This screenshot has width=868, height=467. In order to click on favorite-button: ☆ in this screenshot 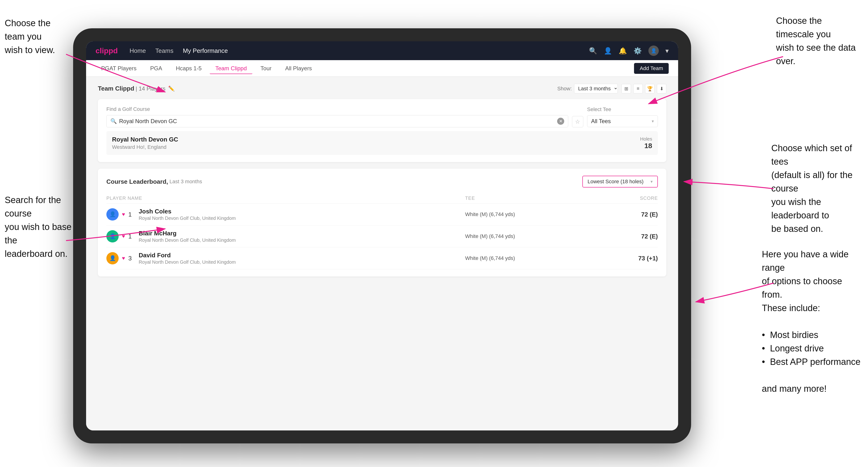, I will do `click(578, 122)`.